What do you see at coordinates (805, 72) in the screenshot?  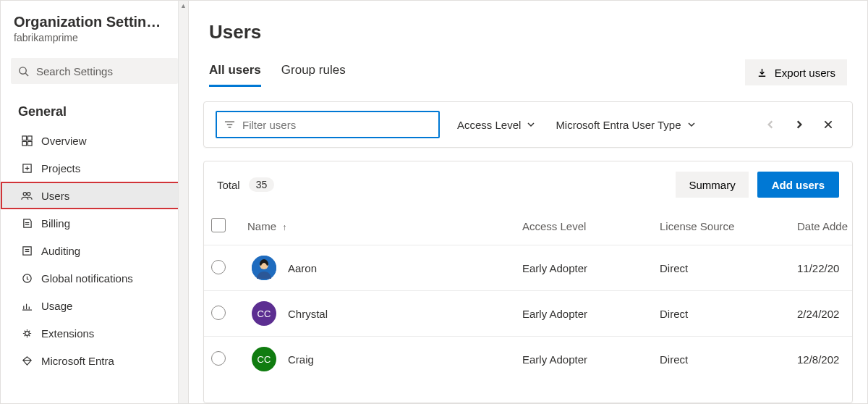 I see `export-label: Export users` at bounding box center [805, 72].